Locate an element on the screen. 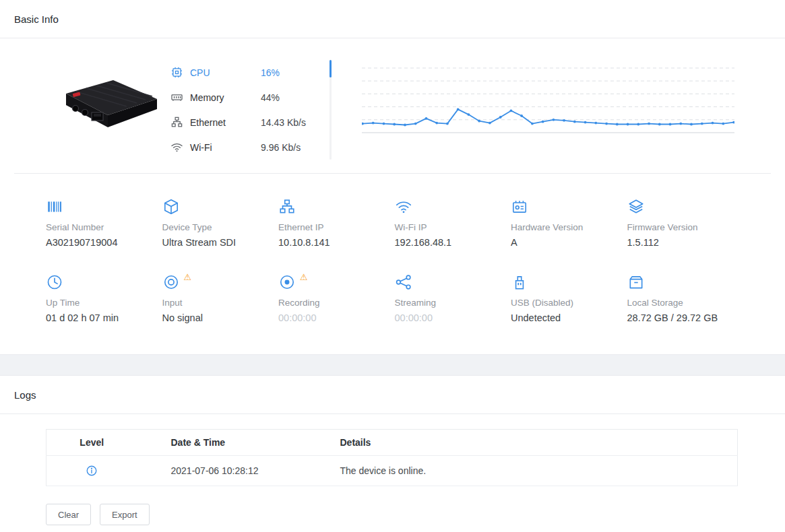 The image size is (785, 532). stat-value: 14.43 Kb/s is located at coordinates (283, 123).